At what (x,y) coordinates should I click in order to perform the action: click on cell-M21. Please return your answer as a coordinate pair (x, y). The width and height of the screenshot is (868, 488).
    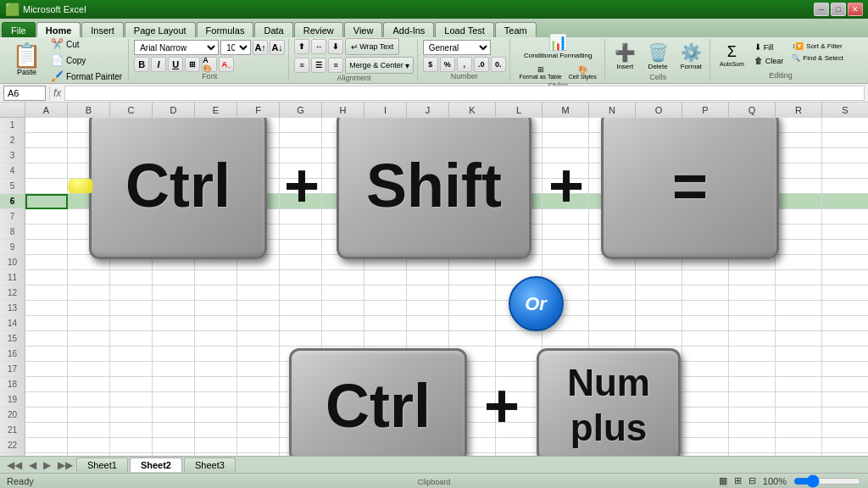
    Looking at the image, I should click on (566, 430).